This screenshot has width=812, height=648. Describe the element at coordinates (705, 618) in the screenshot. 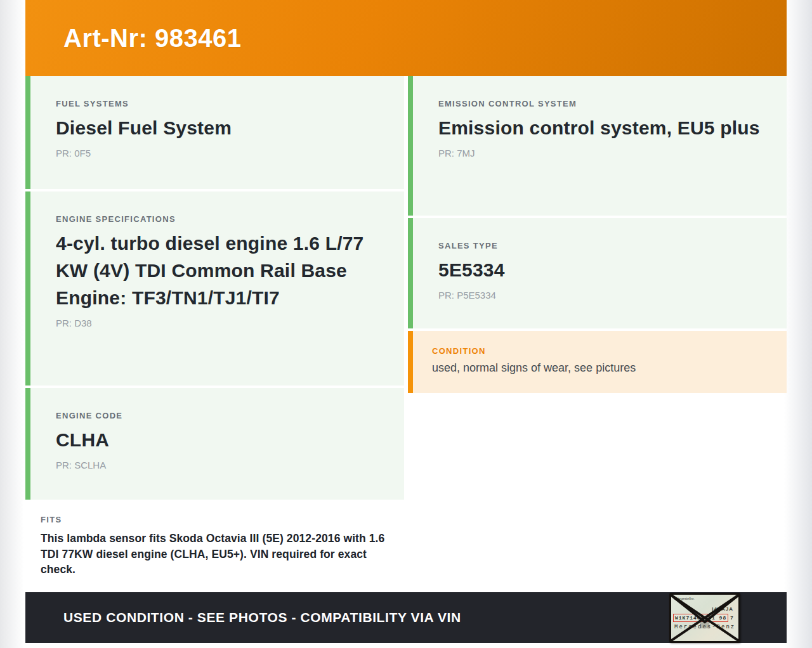

I see `vin-document-stamp: Fahrgestellnr. |4| AJA W1K71463J31 98 7 …` at that location.